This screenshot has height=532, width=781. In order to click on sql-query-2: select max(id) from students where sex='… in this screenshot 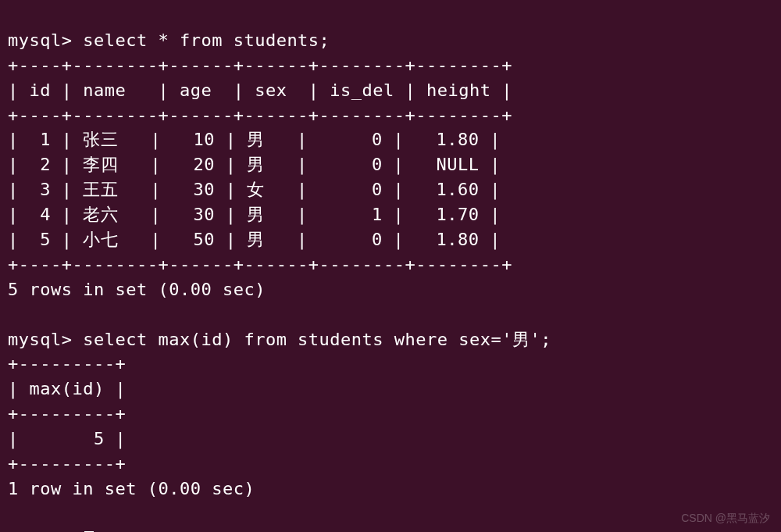, I will do `click(317, 339)`.